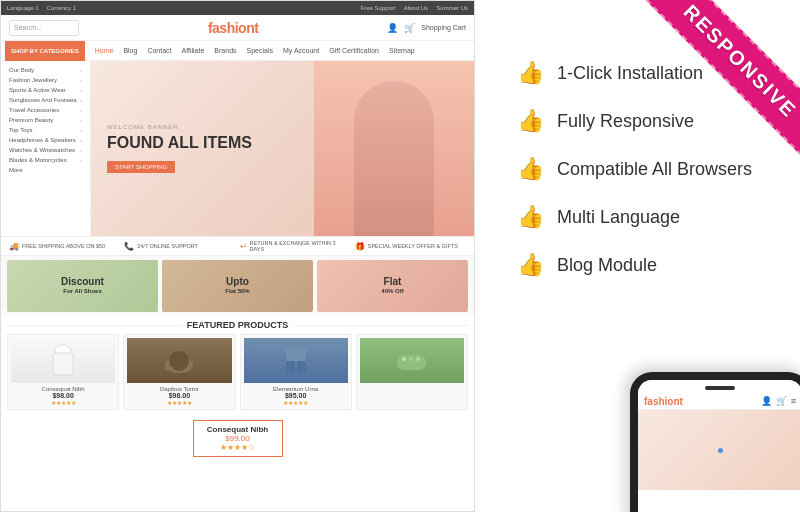 The height and width of the screenshot is (512, 800). What do you see at coordinates (46, 160) in the screenshot?
I see `sidebar-item-9: Blades & Motorcycles›` at bounding box center [46, 160].